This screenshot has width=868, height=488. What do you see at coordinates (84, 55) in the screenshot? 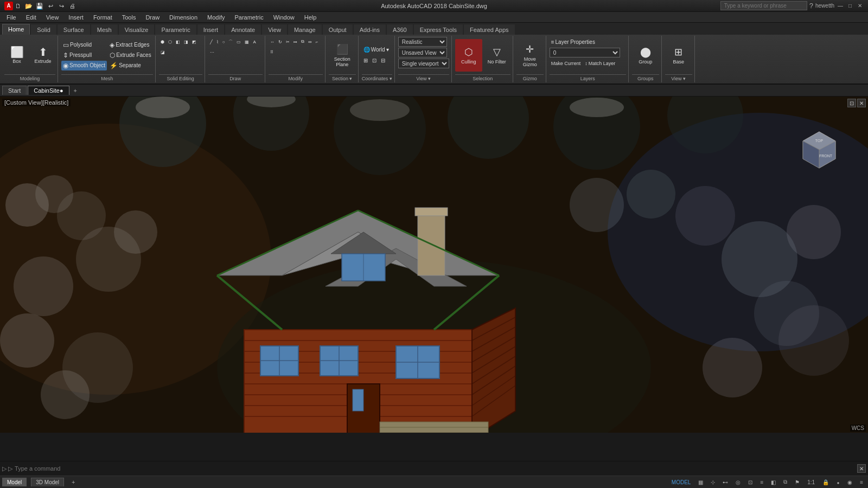
I see `presspull-button: ⇕ Presspull` at bounding box center [84, 55].